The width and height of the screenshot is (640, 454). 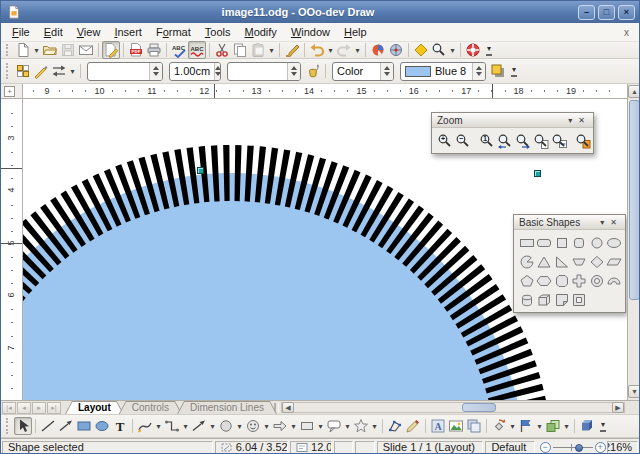 I want to click on line-dialog-button, so click(x=41, y=71).